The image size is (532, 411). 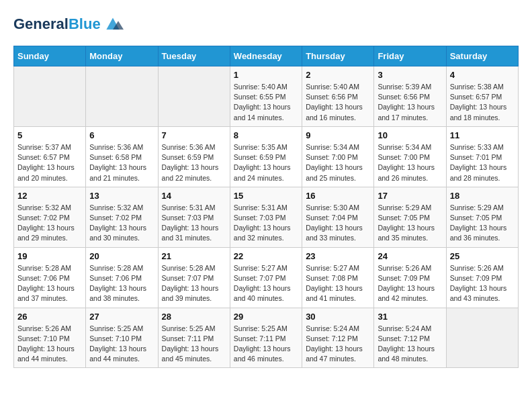 I want to click on calendar-week-3: 12Sunrise: 5:32 AM Sunset: 7:02 PM Dayli…, so click(x=266, y=217).